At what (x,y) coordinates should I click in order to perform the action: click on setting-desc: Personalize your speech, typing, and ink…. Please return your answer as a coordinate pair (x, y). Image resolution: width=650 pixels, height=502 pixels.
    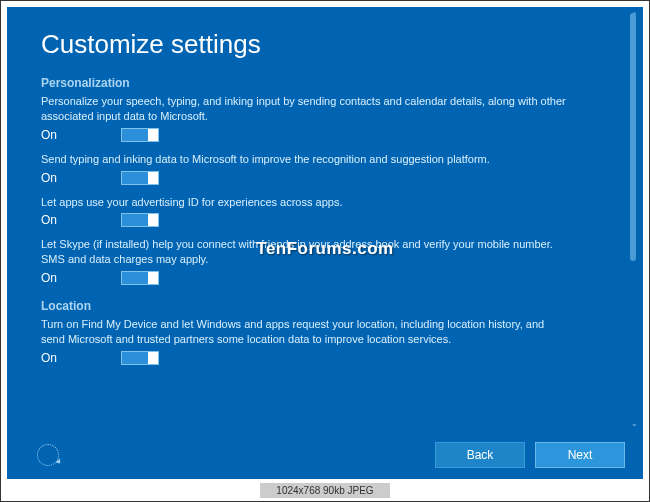
    Looking at the image, I should click on (306, 109).